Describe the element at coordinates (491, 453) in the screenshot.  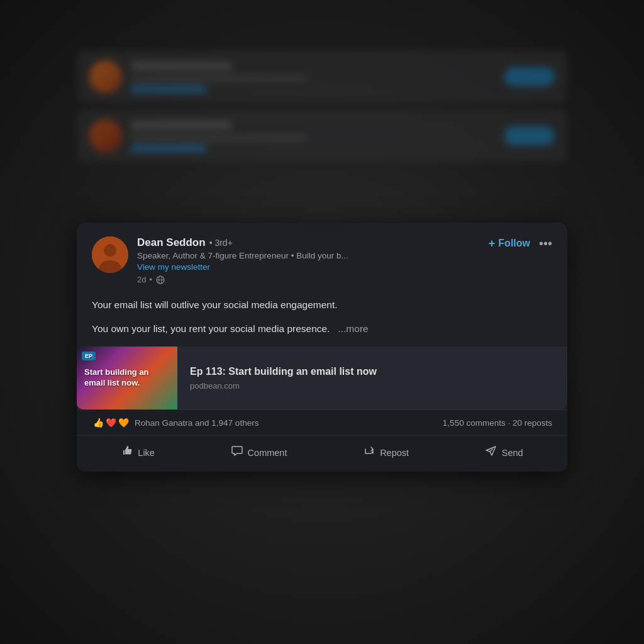
I see `send-icon` at that location.